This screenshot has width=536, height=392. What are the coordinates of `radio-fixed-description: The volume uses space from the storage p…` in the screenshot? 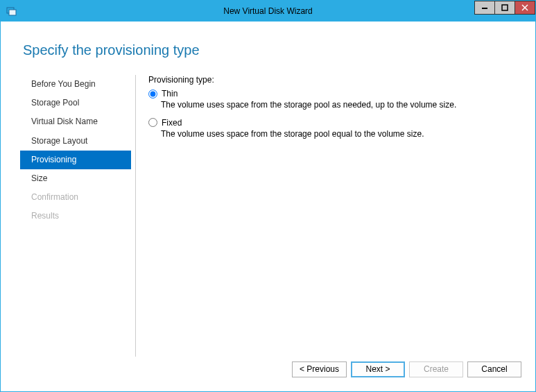 It's located at (338, 135).